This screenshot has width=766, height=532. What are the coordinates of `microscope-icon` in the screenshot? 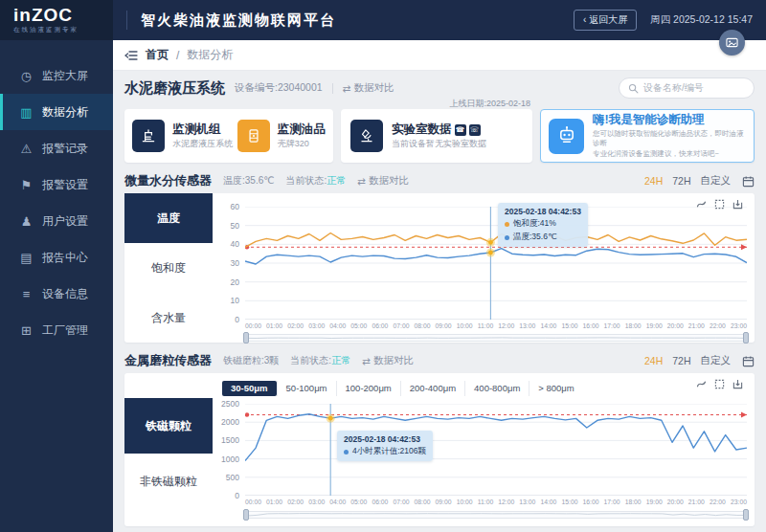 It's located at (367, 136).